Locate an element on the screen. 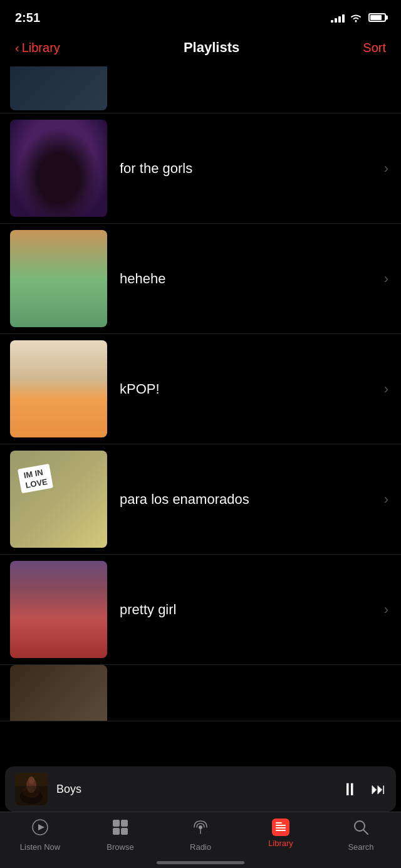 This screenshot has width=401, height=868. playlist-thumb-partial-top is located at coordinates (59, 88).